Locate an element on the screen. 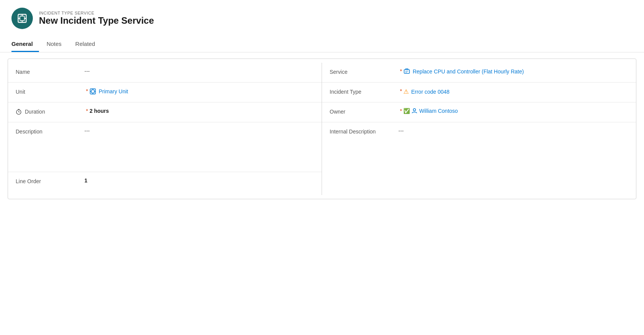  field-line-order: Line Order 1 is located at coordinates (165, 184).